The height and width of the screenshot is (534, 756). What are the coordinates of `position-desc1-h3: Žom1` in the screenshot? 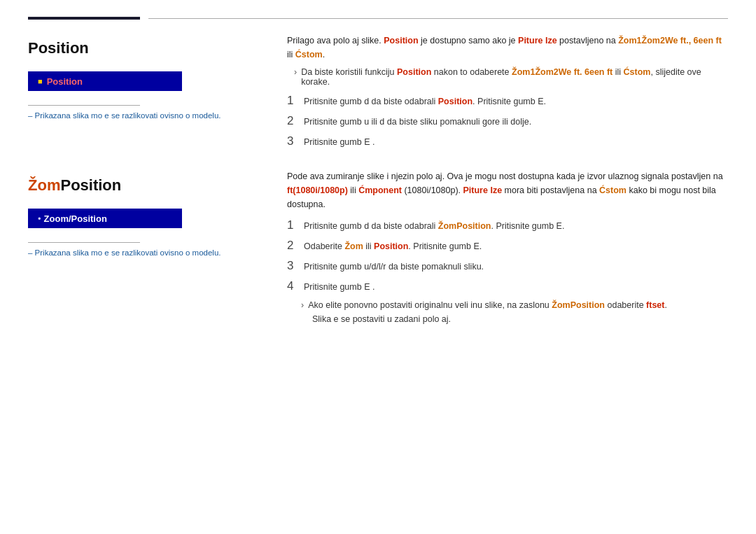 It's located at (630, 41).